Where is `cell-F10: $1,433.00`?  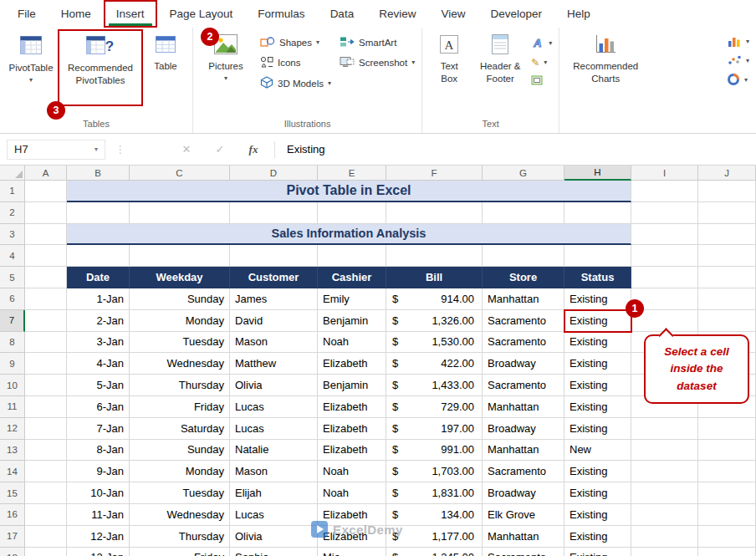
cell-F10: $1,433.00 is located at coordinates (435, 385).